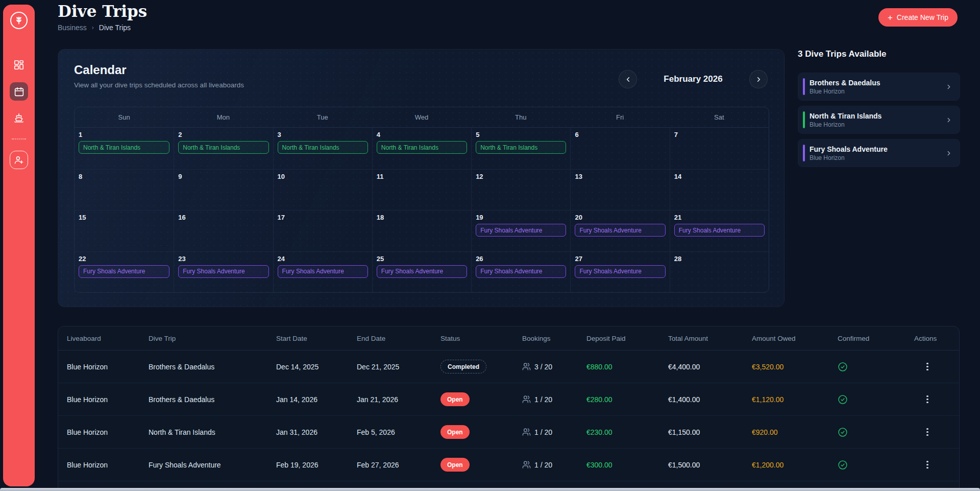 The image size is (980, 491). What do you see at coordinates (399, 400) in the screenshot?
I see `cell-end-date: Jan 21, 2026` at bounding box center [399, 400].